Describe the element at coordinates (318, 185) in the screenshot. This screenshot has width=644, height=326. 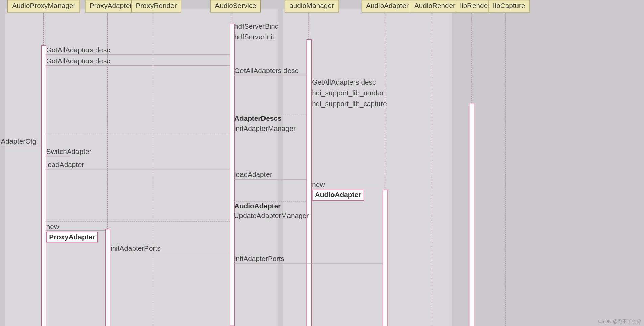
I see `label-new-1: new` at that location.